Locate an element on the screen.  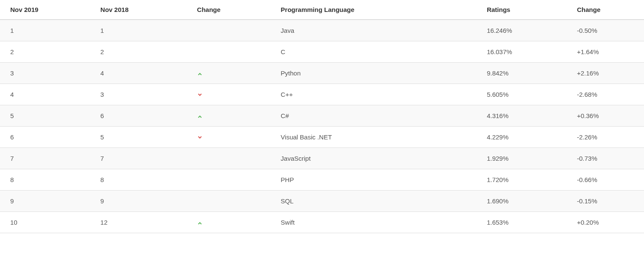
header-ratings: Ratings is located at coordinates (522, 10).